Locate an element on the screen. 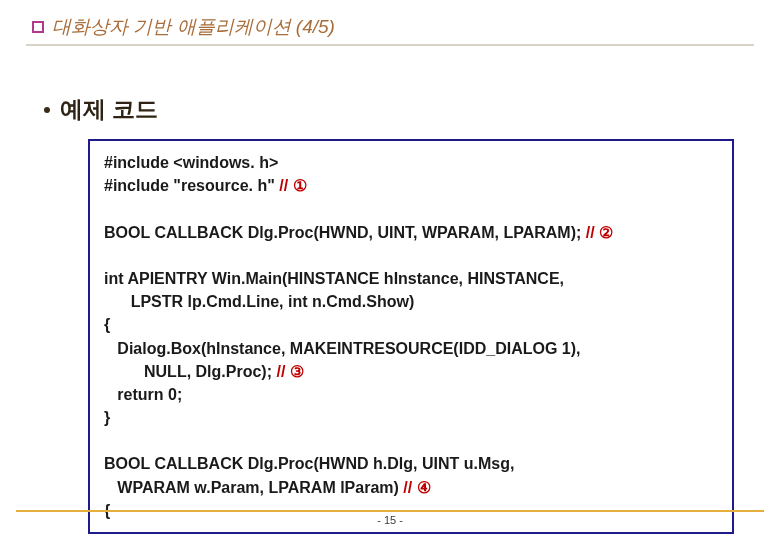 The width and height of the screenshot is (780, 540). code-text: NULL, Dlg.Proc); is located at coordinates (190, 372).